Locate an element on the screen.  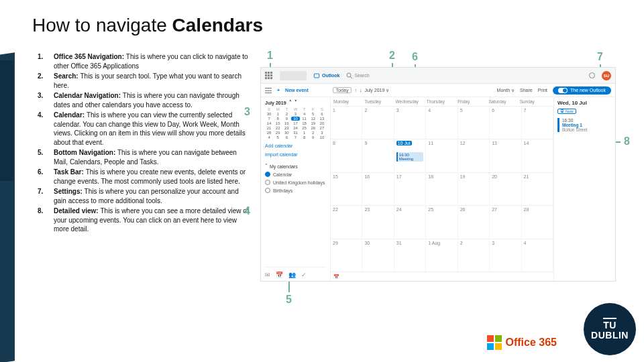
mini-day: 14 is located at coordinates (269, 123).